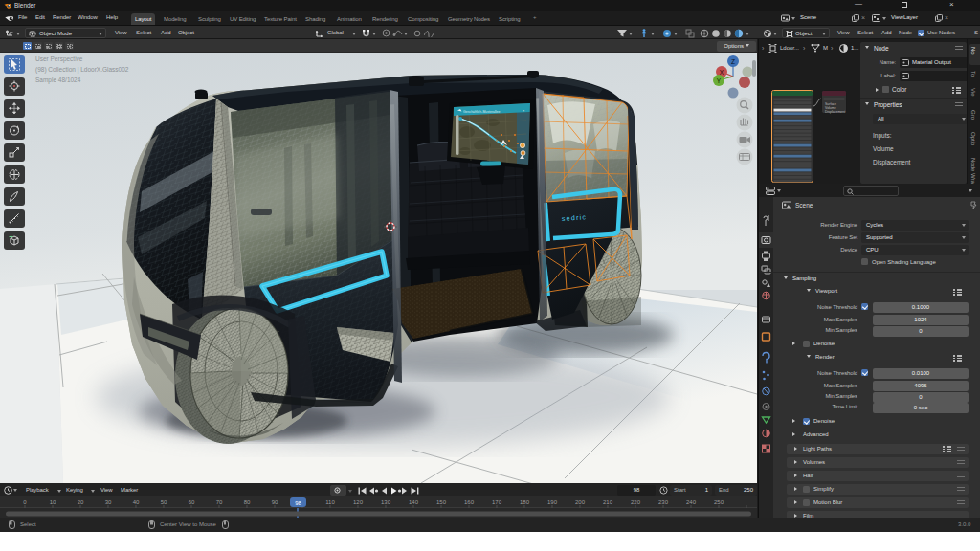 The image size is (980, 551). What do you see at coordinates (720, 80) in the screenshot?
I see `svg-text: Y` at bounding box center [720, 80].